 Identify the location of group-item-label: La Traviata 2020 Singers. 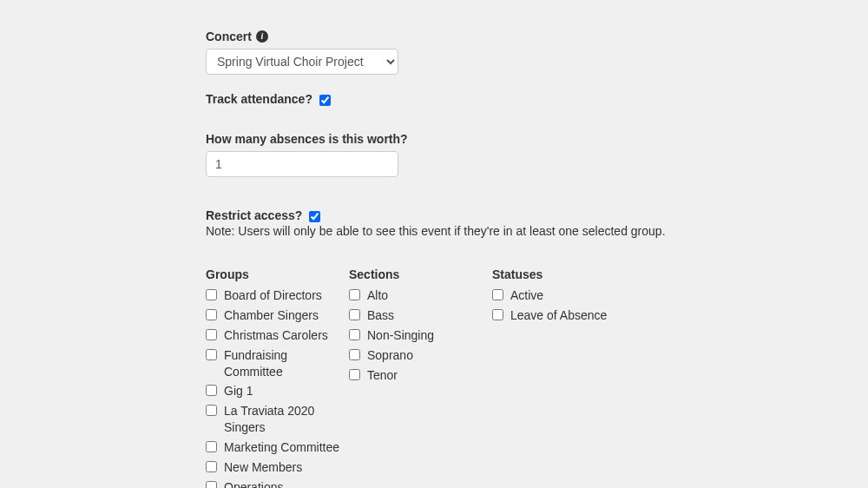
(286, 419).